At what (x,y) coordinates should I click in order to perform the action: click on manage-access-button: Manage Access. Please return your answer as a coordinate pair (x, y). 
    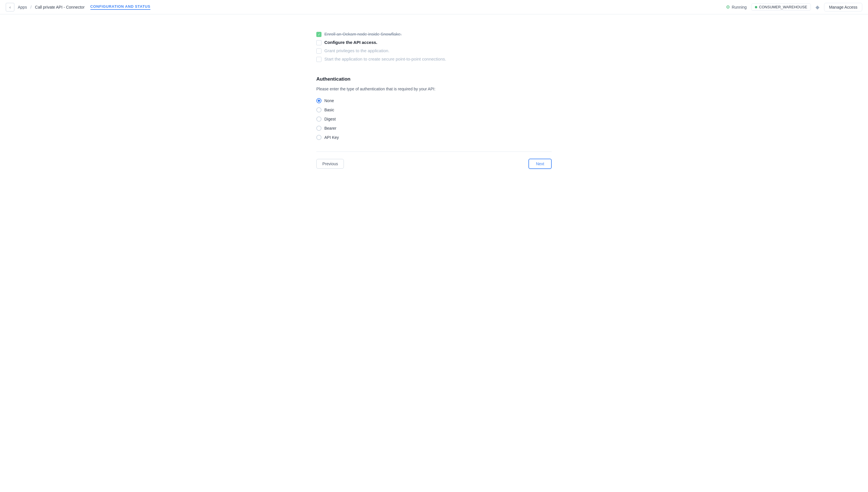
    Looking at the image, I should click on (843, 7).